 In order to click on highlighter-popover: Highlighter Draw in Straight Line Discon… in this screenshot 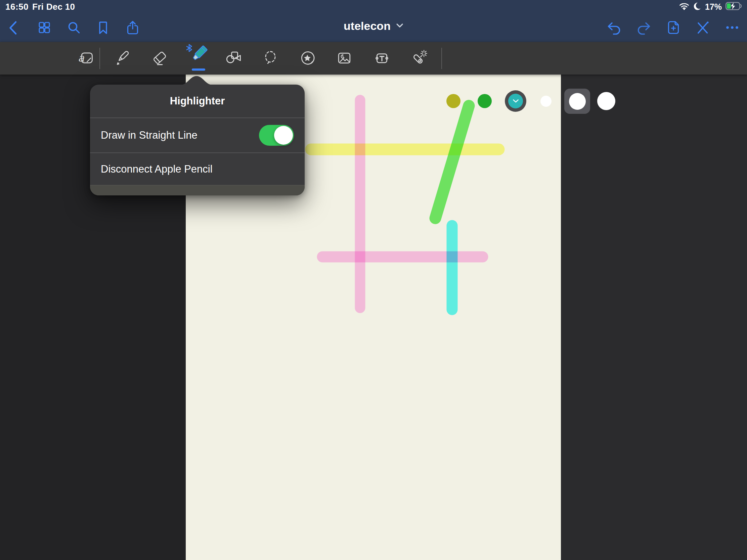, I will do `click(197, 140)`.